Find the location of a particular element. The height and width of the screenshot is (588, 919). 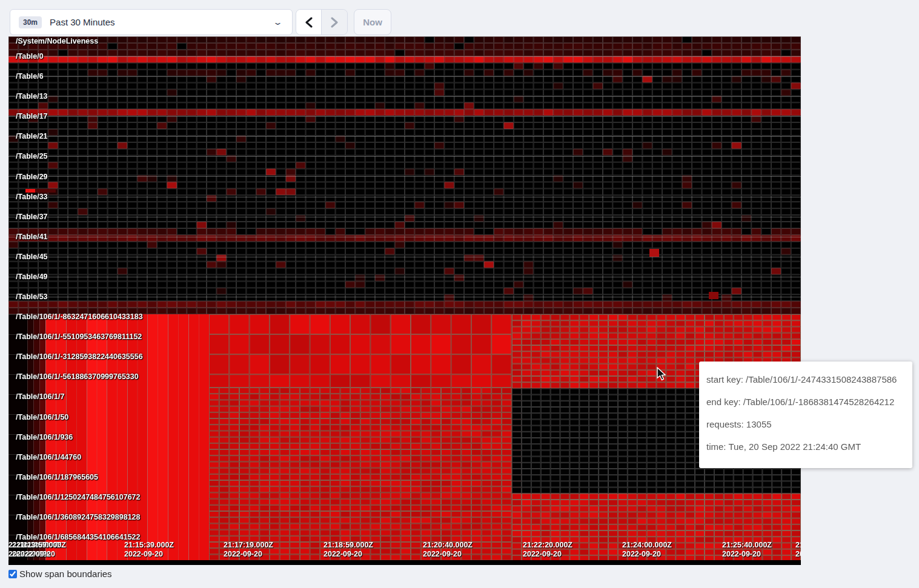

tooltip-requests: requests: 13055 is located at coordinates (806, 424).